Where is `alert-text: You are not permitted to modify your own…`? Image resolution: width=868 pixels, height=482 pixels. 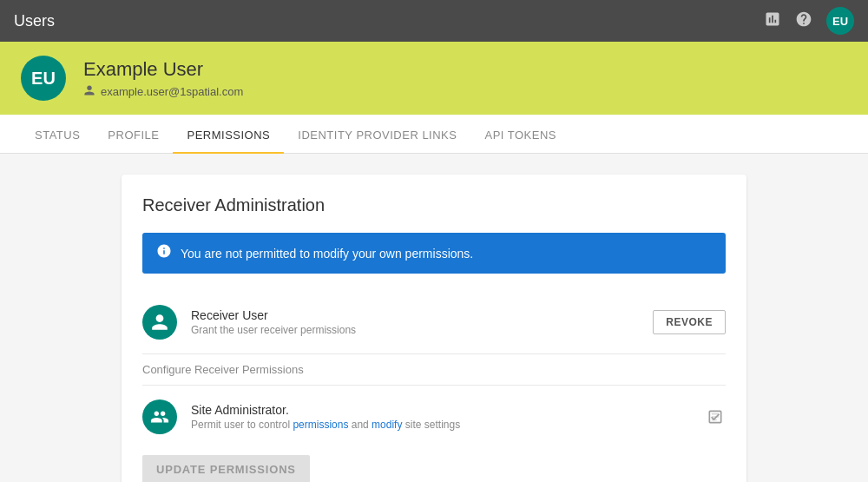
alert-text: You are not permitted to modify your own… is located at coordinates (326, 254).